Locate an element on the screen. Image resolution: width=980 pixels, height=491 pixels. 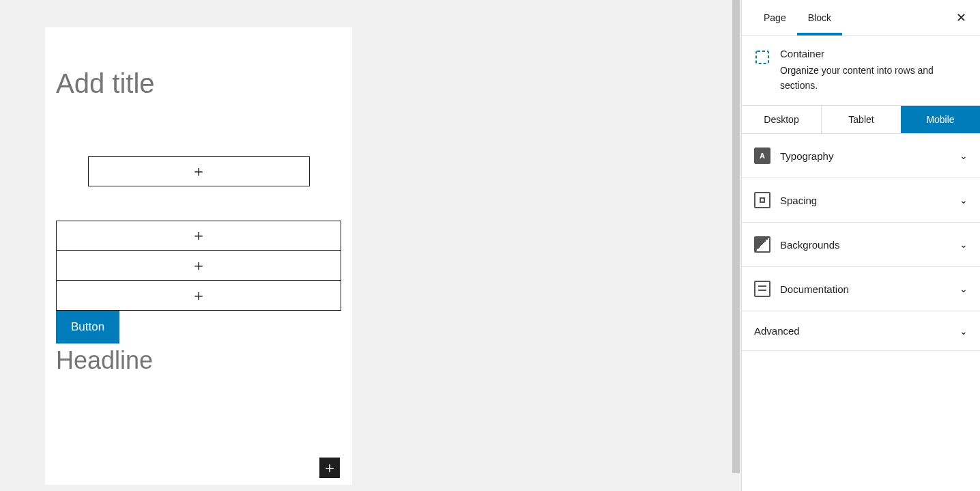
close-icon: ✕ is located at coordinates (961, 18).